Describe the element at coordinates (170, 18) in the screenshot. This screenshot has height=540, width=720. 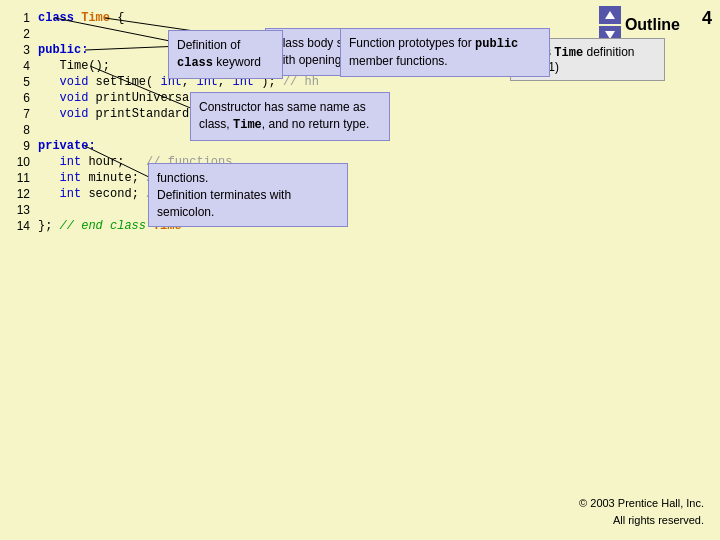
I see `code-line-1: 1 class Time {` at that location.